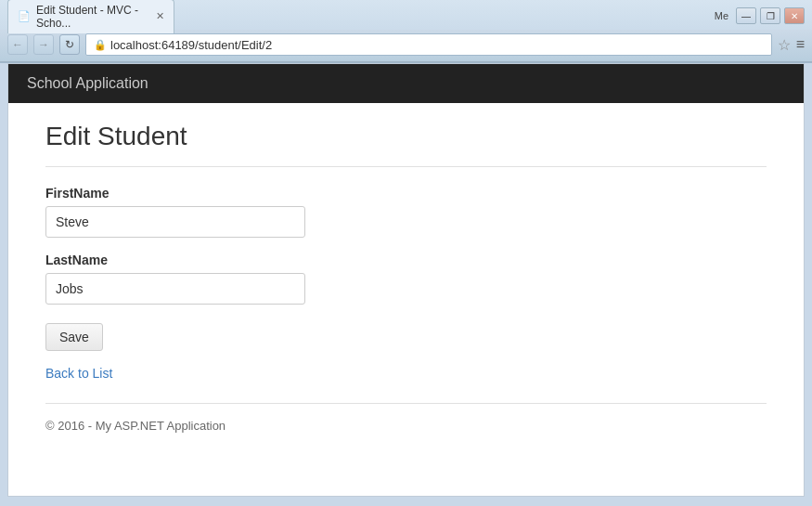  What do you see at coordinates (91, 17) in the screenshot?
I see `tab-area: 📄 Edit Student - MVC - Scho... ✕` at bounding box center [91, 17].